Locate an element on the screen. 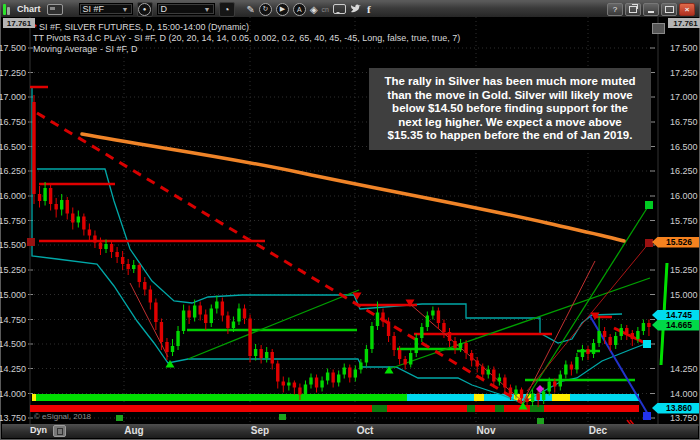 The height and width of the screenshot is (440, 700). chart-title-line: * SI #F, SILVER FUTURES, D, 15:00-14:00 … is located at coordinates (141, 27).